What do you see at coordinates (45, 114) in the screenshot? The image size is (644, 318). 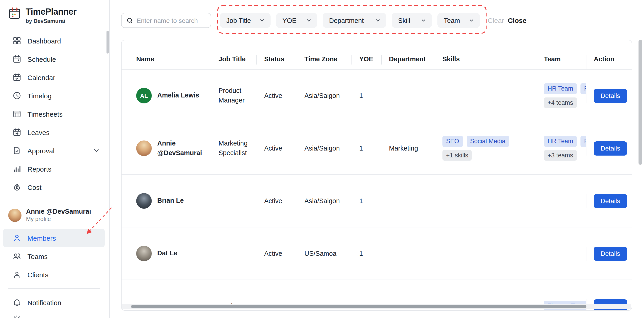 I see `sidebar-item-label: Timesheets` at bounding box center [45, 114].